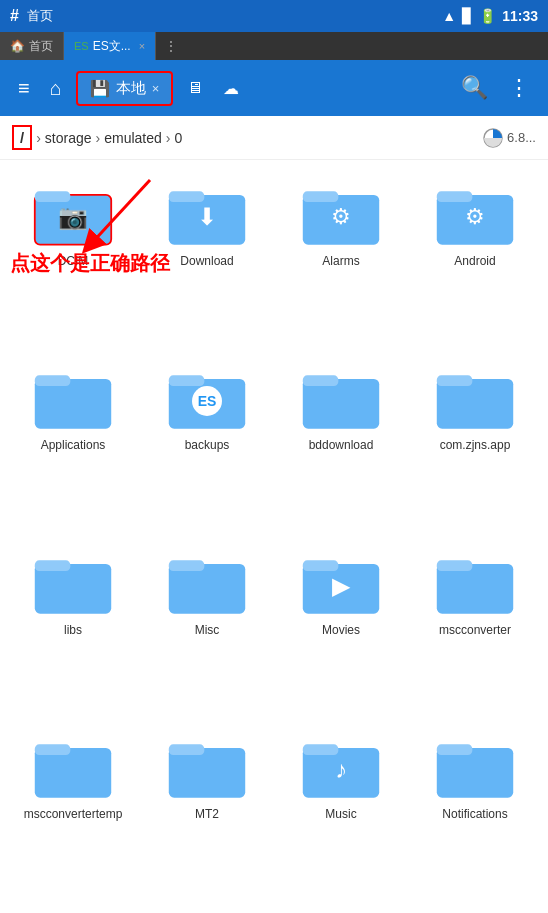 The image size is (548, 913). Describe the element at coordinates (468, 16) in the screenshot. I see `signal-icon: ▊` at that location.